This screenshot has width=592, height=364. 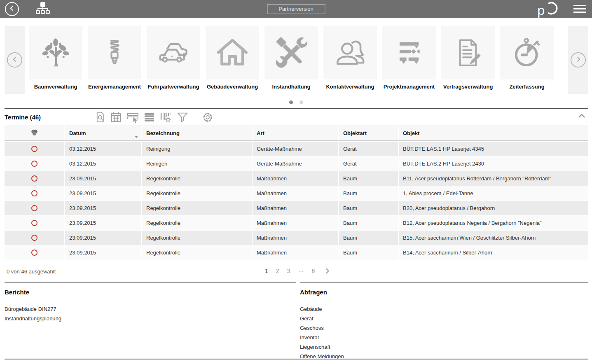 What do you see at coordinates (232, 58) in the screenshot?
I see `module-tile: Gebäudeverwaltung` at bounding box center [232, 58].